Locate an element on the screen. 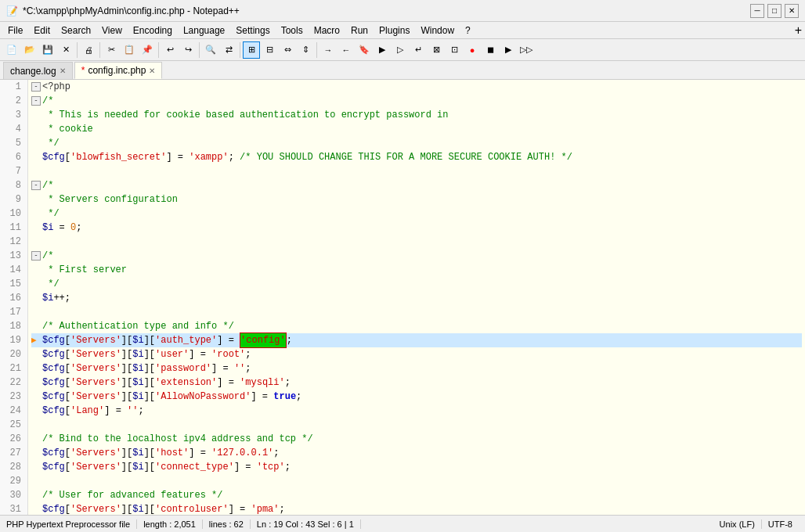 This screenshot has width=805, height=532. ln-23: 23 is located at coordinates (14, 397).